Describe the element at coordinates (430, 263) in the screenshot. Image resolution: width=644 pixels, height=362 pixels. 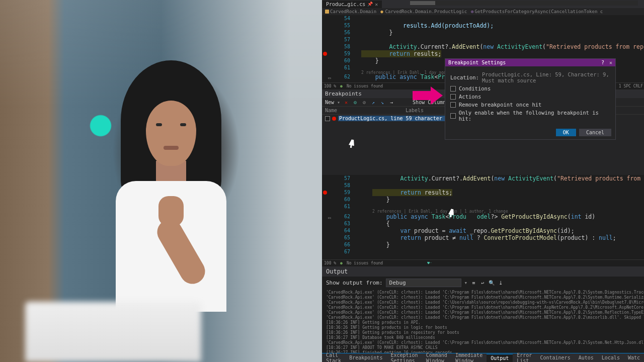
I see `health-icon: ♥⁻` at that location.